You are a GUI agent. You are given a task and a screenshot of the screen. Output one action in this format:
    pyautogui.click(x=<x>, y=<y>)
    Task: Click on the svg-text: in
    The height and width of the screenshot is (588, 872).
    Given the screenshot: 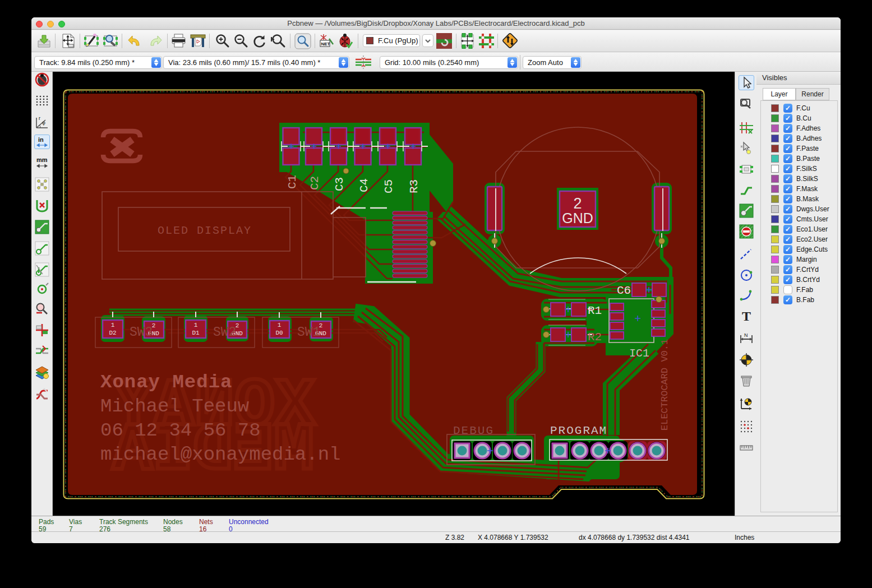 What is the action you would take?
    pyautogui.click(x=41, y=140)
    